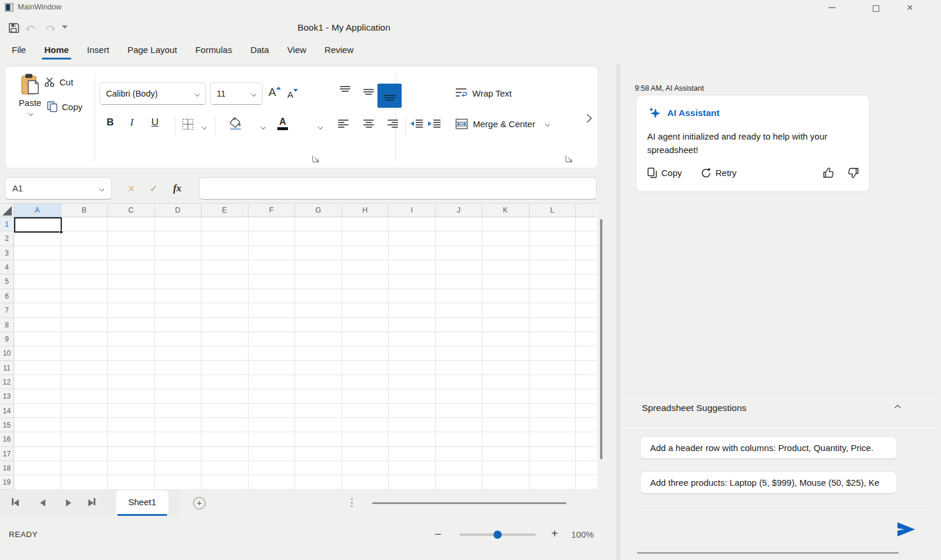 This screenshot has height=560, width=941. Describe the element at coordinates (274, 92) in the screenshot. I see `grow-font-button: A` at that location.